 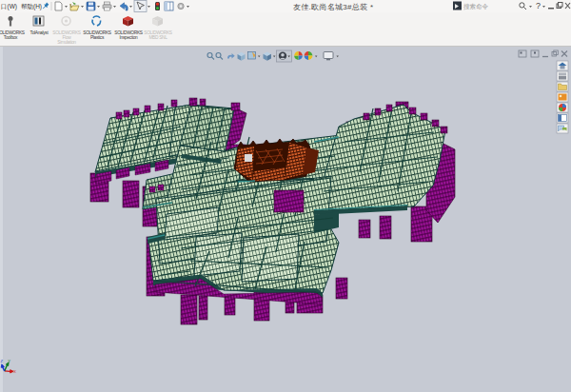 What do you see at coordinates (15, 371) in the screenshot?
I see `svg-text: X` at bounding box center [15, 371].